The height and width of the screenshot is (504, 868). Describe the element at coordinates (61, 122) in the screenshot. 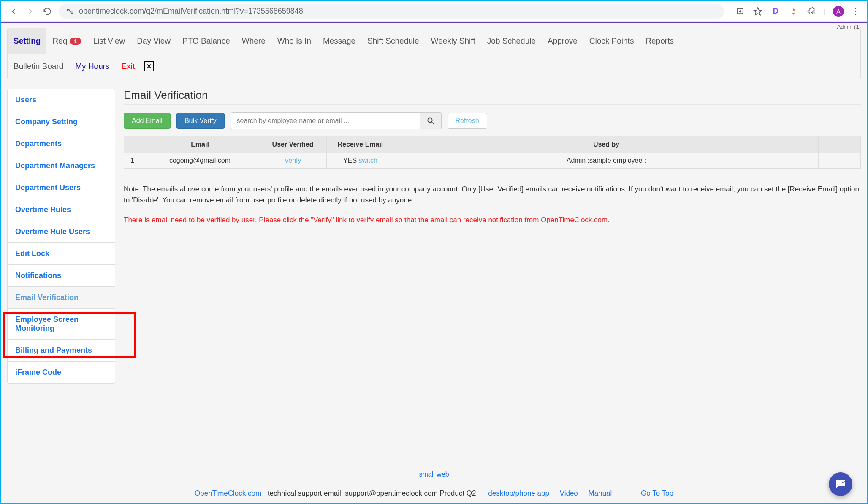

I see `sidebar-item-company-setting: Company Setting` at that location.